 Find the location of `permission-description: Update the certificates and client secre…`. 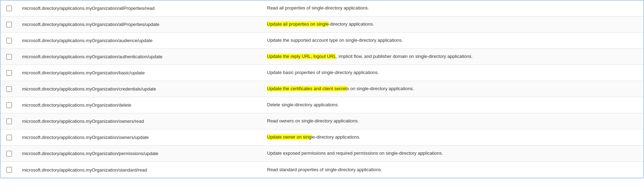

permission-description: Update the certificates and client secre… is located at coordinates (453, 89).